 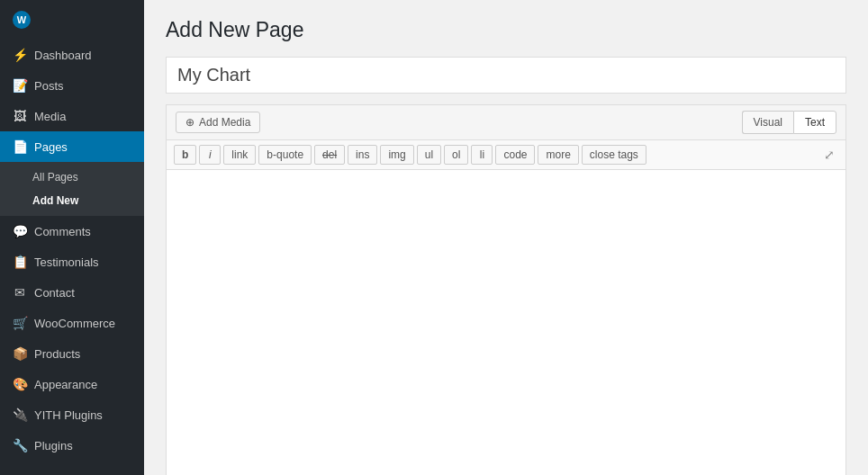 What do you see at coordinates (72, 85) in the screenshot?
I see `sidebar-item-posts: 📝 Posts` at bounding box center [72, 85].